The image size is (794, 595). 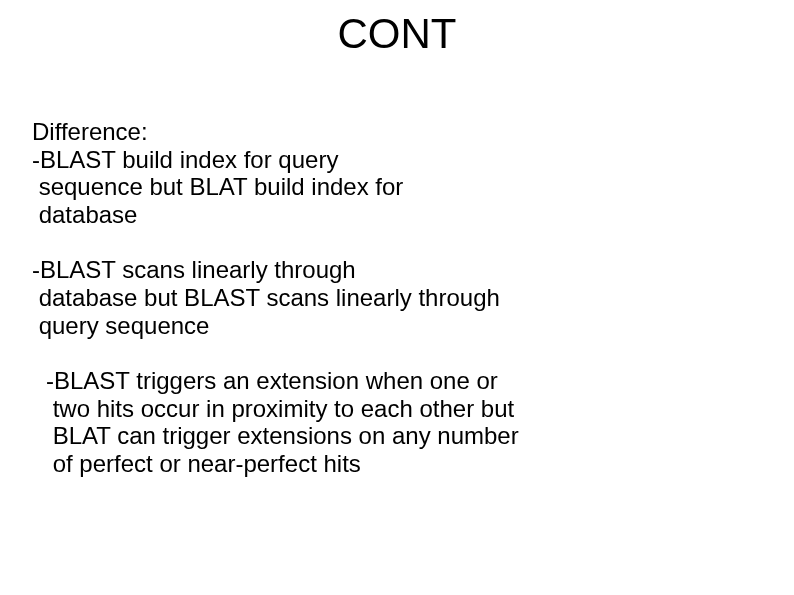 I want to click on text-line: -BLAST triggers an extension when one or, so click(x=404, y=381).